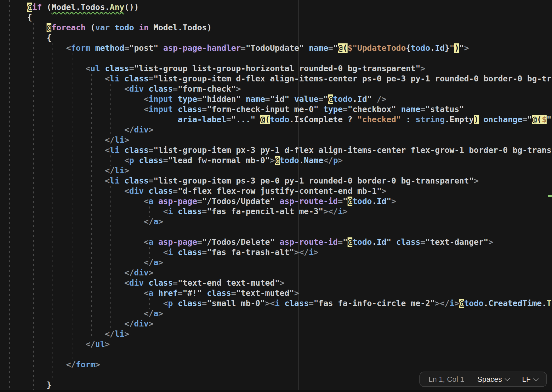  Describe the element at coordinates (178, 201) in the screenshot. I see `code-token: asp-page` at that location.